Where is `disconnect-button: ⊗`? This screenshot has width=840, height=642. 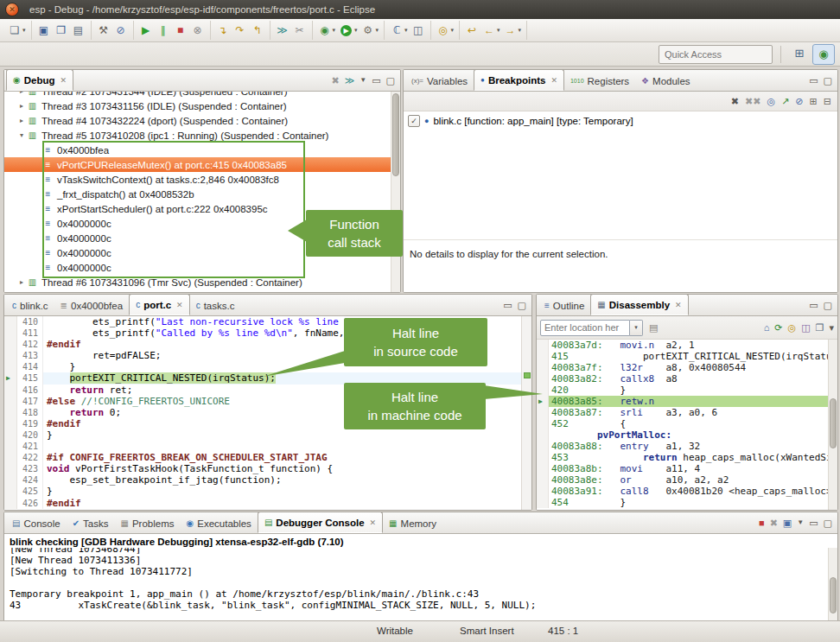
disconnect-button: ⊗ is located at coordinates (198, 30).